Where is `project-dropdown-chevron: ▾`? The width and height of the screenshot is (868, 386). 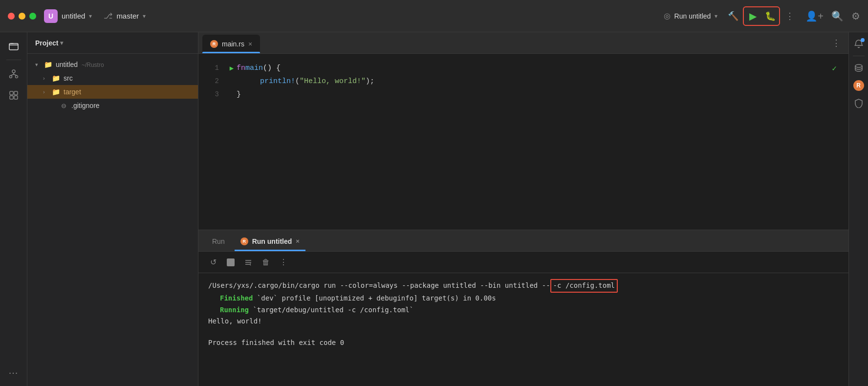
project-dropdown-chevron: ▾ is located at coordinates (90, 16).